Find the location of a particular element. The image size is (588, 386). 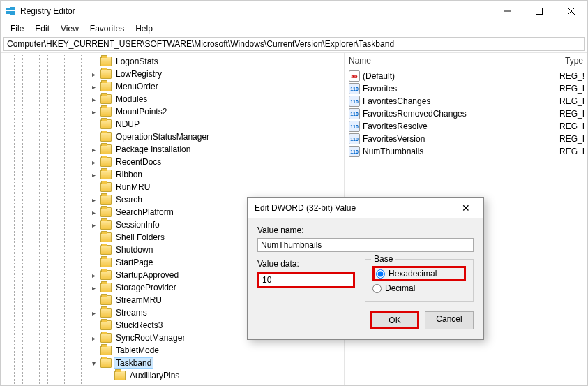

tree-label: Ribbon is located at coordinates (129, 175).